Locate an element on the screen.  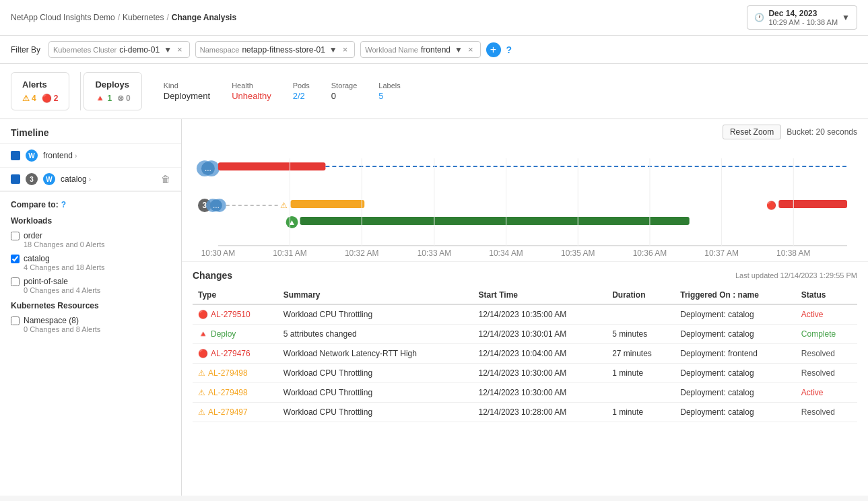
alerts-warning-badge: ⚠ 4 is located at coordinates (30, 98).